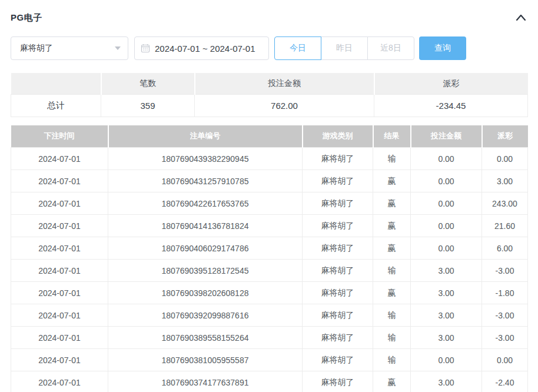  Describe the element at coordinates (298, 48) in the screenshot. I see `today-button: 今日` at that location.